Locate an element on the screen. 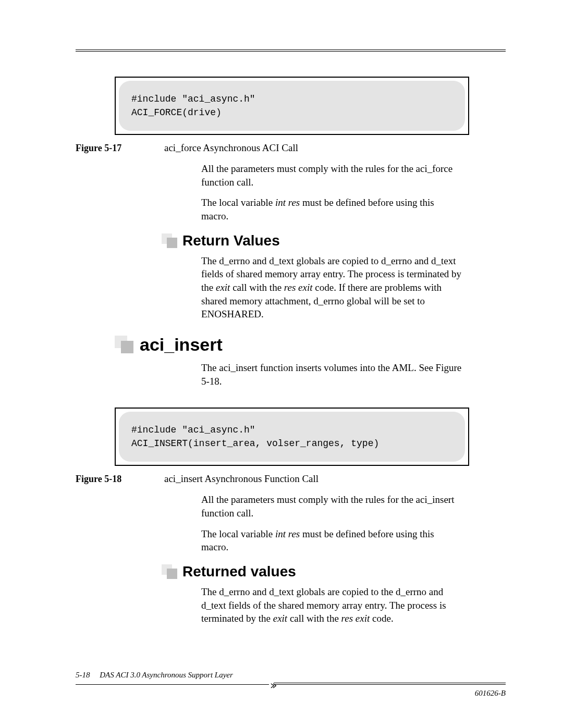 This screenshot has height=728, width=563. body-after-fig17: All the parameters must comply with the … is located at coordinates (332, 193).